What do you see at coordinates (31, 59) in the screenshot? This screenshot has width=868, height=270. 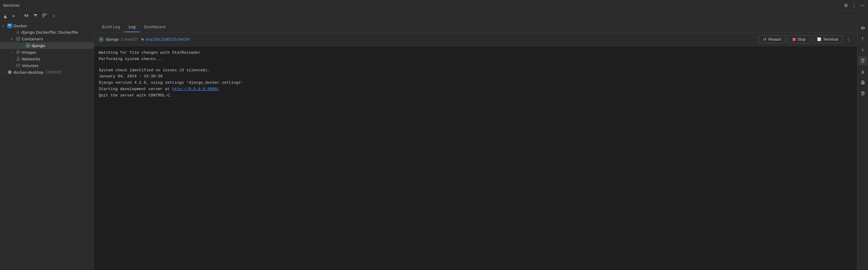 I see `networks-label: Networks` at bounding box center [31, 59].